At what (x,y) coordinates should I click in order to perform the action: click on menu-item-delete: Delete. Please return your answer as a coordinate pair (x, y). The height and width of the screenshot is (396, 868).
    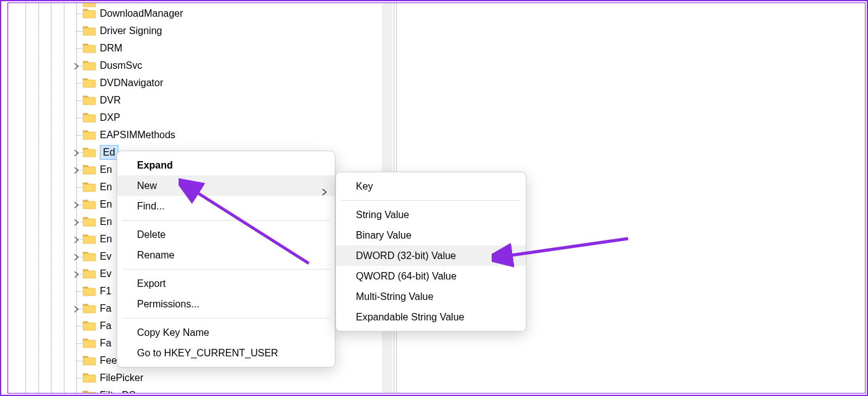
    Looking at the image, I should click on (226, 234).